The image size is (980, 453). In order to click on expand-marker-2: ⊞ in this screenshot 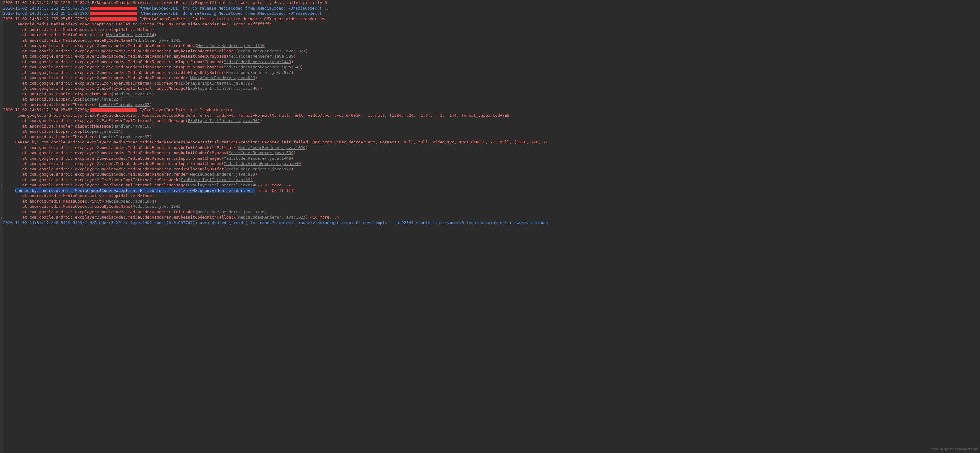, I will do `click(2, 218)`.